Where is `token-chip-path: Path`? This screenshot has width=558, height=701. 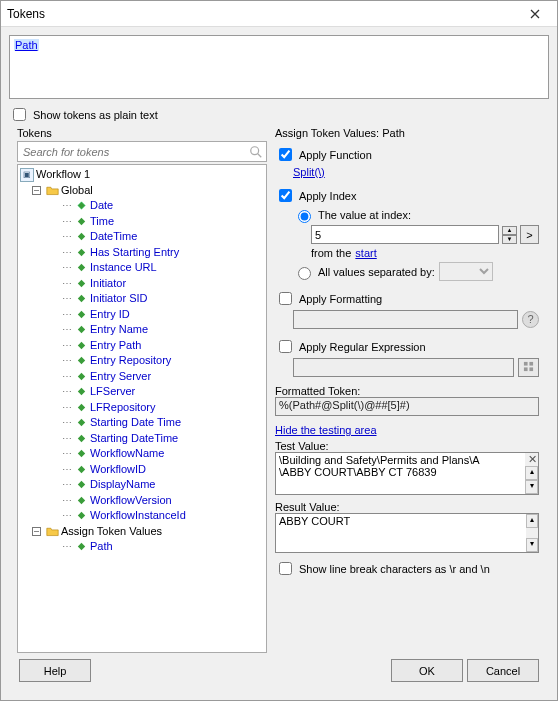 token-chip-path: Path is located at coordinates (26, 45).